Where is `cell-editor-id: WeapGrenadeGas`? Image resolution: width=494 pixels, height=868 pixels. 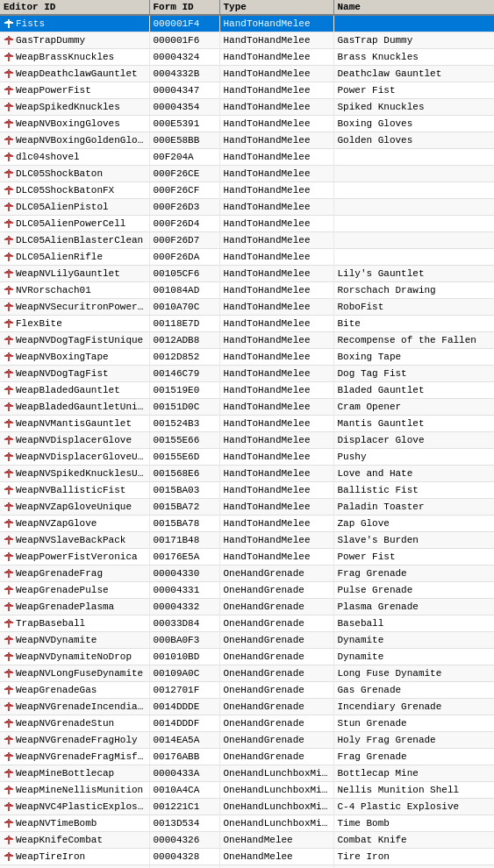 cell-editor-id: WeapGrenadeGas is located at coordinates (75, 691).